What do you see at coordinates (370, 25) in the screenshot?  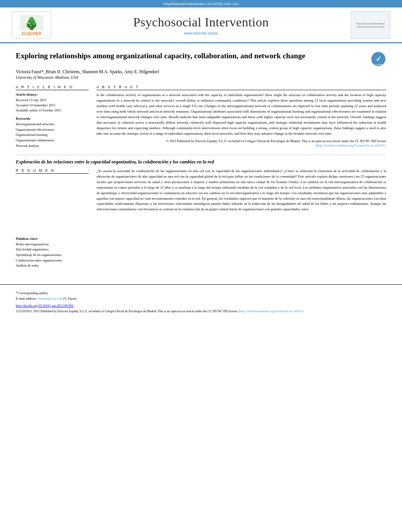 I see `journal-cover-image: Psychosocial Intervention Intervención P…` at bounding box center [370, 25].